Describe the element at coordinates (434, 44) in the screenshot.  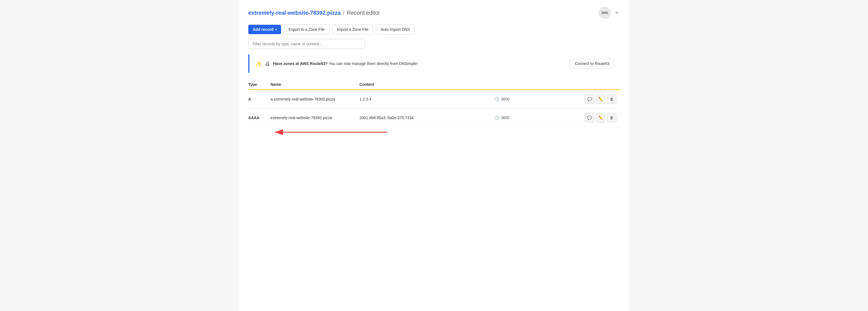
I see `filter-bar` at that location.